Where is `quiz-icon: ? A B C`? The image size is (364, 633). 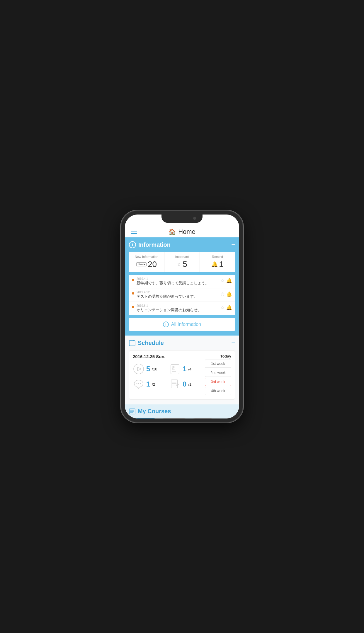 quiz-icon: ? A B C is located at coordinates (175, 369).